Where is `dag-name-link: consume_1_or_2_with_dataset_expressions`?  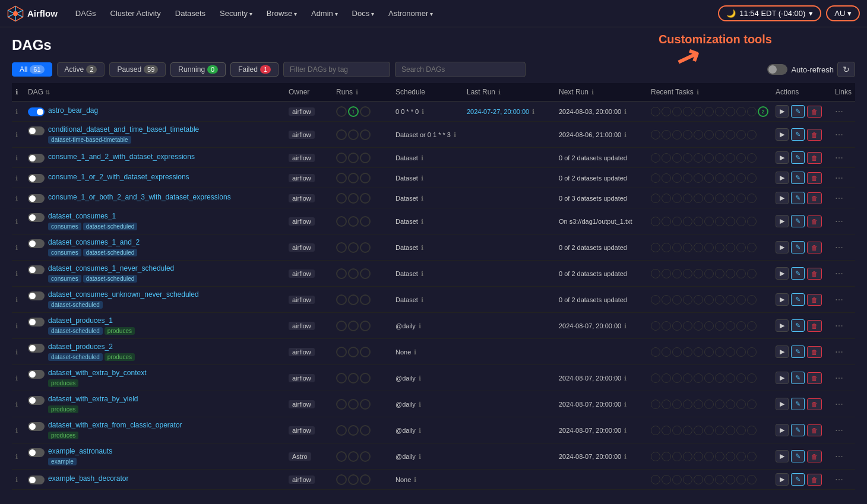 dag-name-link: consume_1_or_2_with_dataset_expressions is located at coordinates (119, 177).